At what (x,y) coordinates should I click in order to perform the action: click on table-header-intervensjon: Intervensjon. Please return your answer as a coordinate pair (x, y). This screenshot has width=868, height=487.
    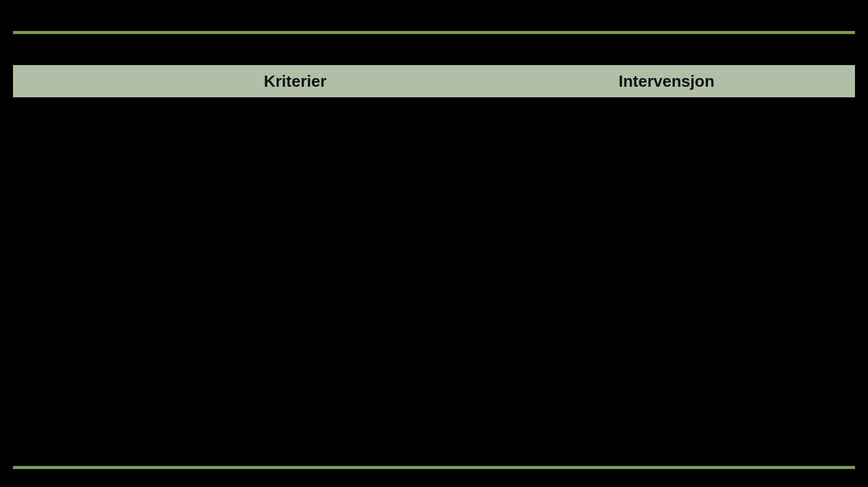
    Looking at the image, I should click on (666, 82).